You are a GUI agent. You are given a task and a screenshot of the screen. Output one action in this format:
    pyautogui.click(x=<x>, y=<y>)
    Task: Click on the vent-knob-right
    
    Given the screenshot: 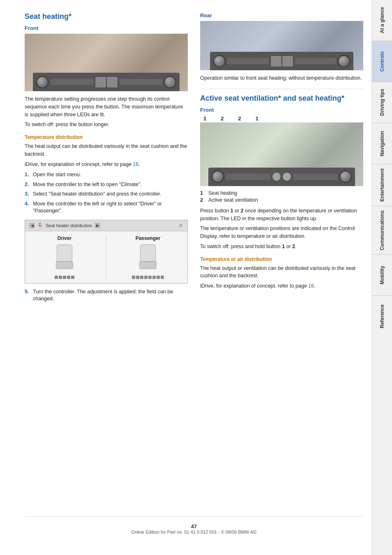 What is the action you would take?
    pyautogui.click(x=346, y=177)
    